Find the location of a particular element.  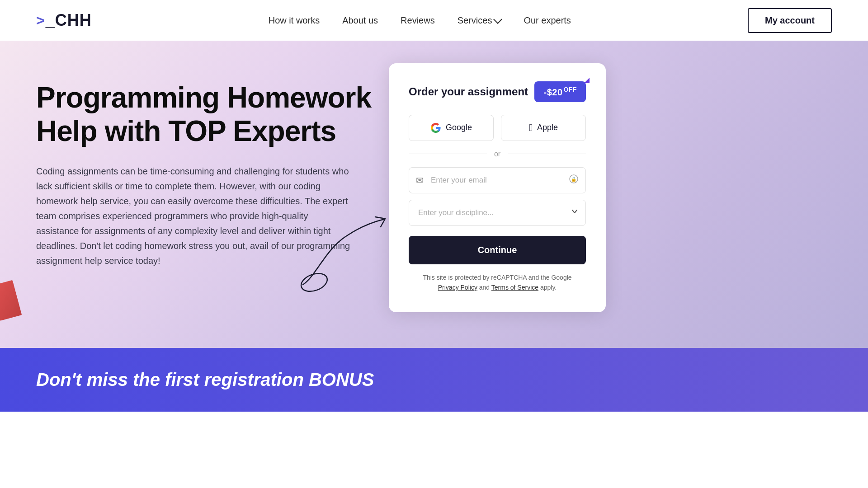

email-form-group: ✉ 🔒 is located at coordinates (497, 180).